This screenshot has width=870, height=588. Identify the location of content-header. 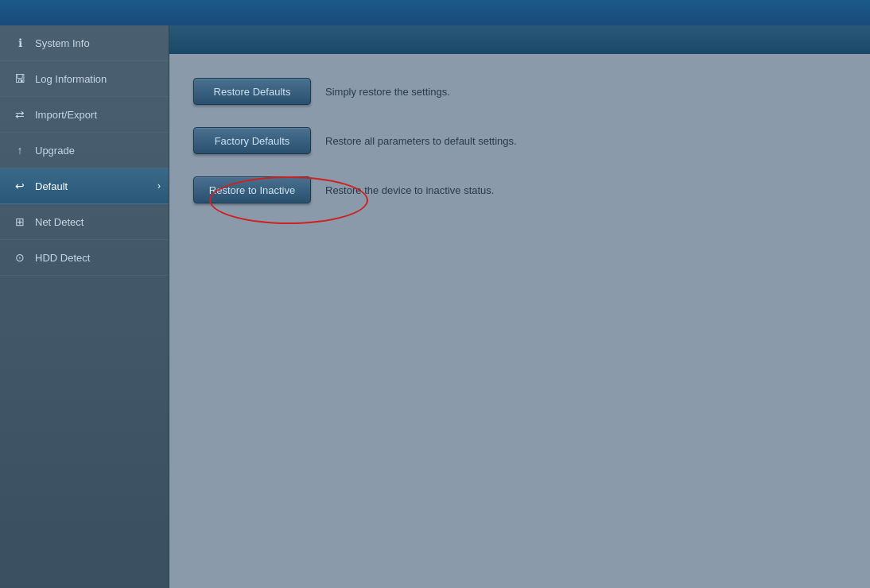
(520, 40).